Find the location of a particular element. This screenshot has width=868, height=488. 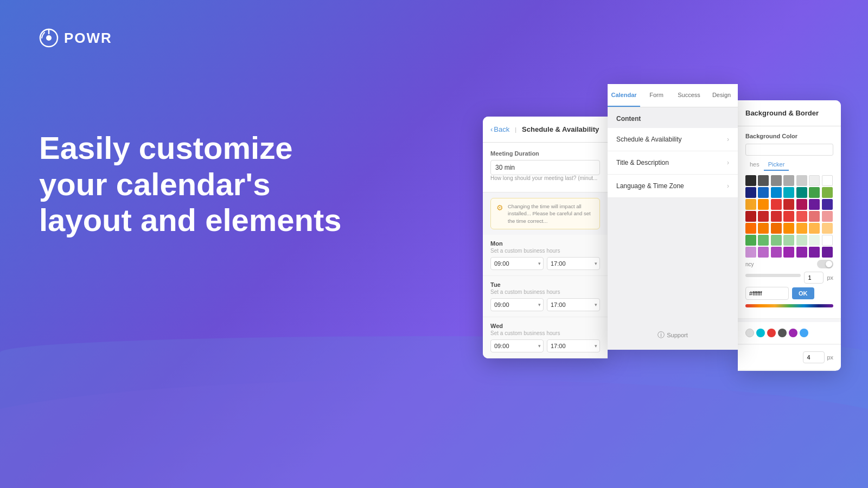

subtab-hes: hes is located at coordinates (755, 165).